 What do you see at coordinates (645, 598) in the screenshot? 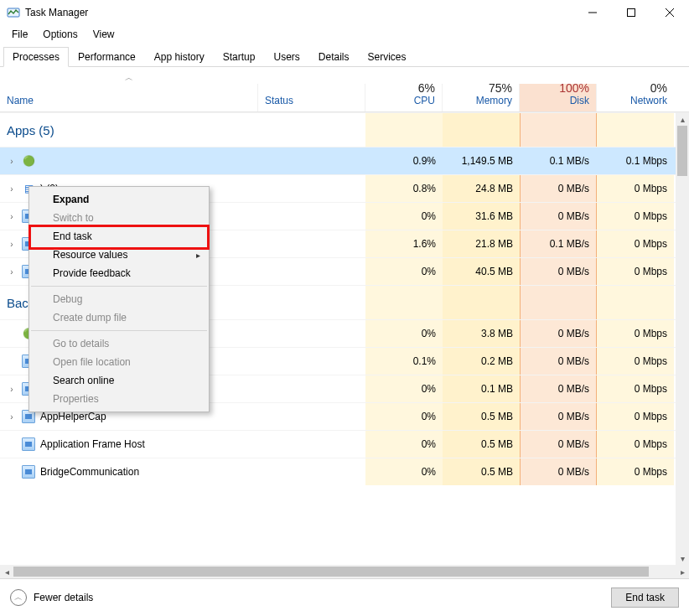
I see `end-task-button: End task` at bounding box center [645, 598].